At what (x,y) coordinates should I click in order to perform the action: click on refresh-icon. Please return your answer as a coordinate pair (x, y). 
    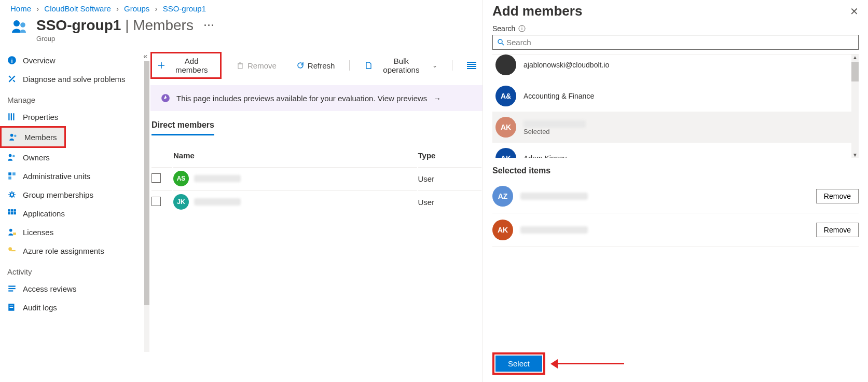
    Looking at the image, I should click on (300, 65).